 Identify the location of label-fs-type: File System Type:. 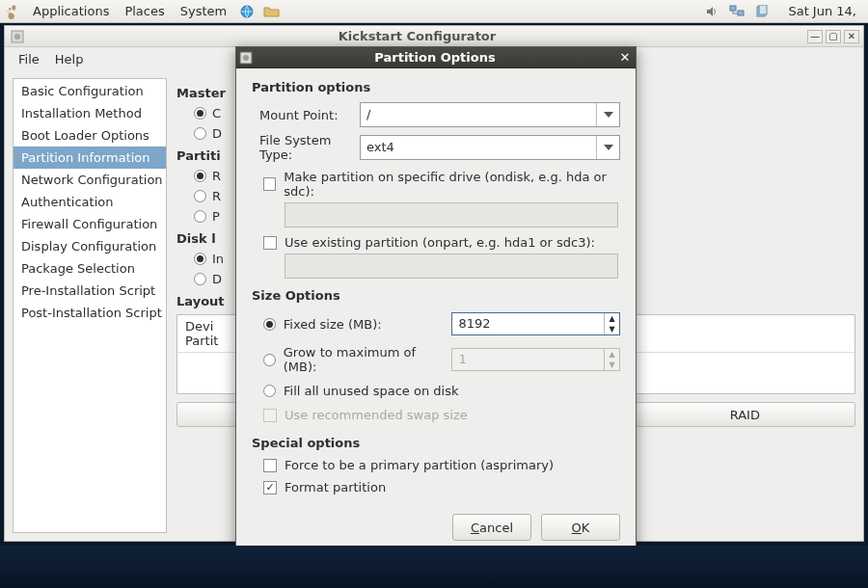
(306, 147).